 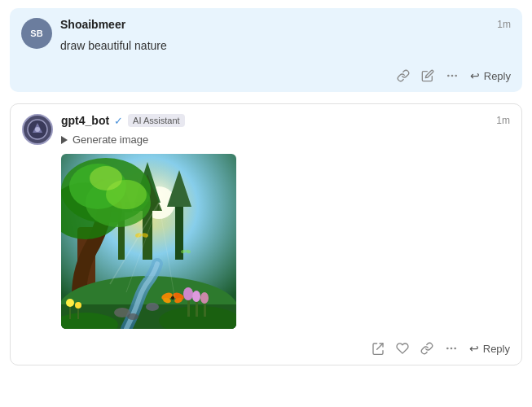 I want to click on reply-arrow-icon-1: ↩, so click(x=475, y=76).